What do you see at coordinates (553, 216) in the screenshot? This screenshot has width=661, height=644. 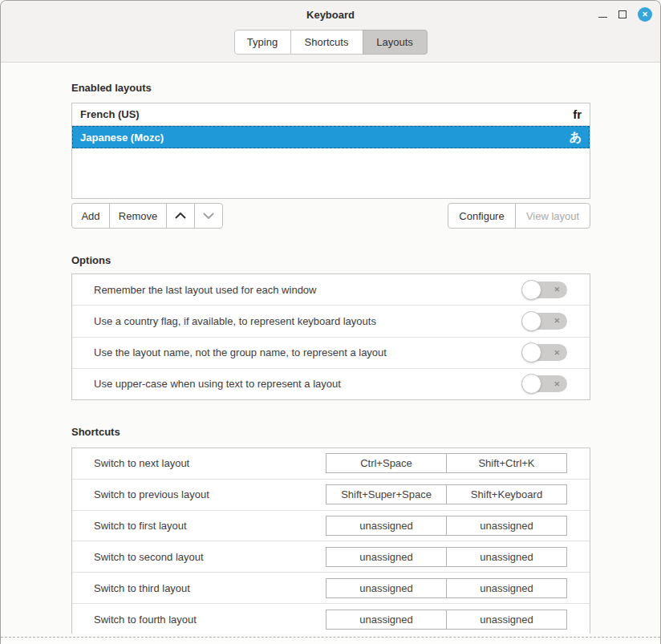 I see `view-layout-button: View layout` at bounding box center [553, 216].